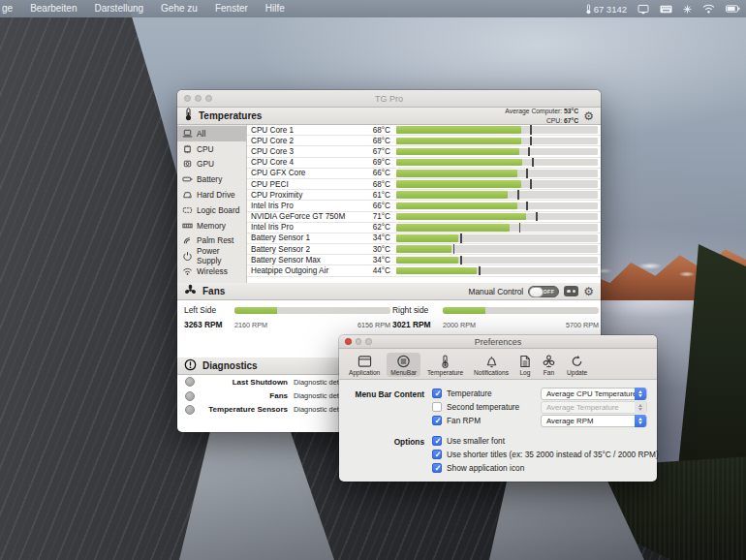 This screenshot has width=746, height=560. I want to click on sensor-value: 62°C, so click(378, 227).